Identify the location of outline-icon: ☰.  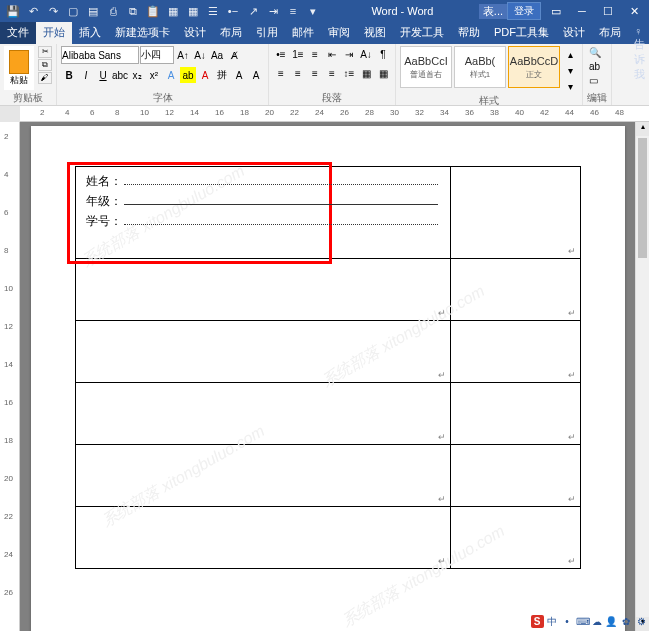
(213, 11).